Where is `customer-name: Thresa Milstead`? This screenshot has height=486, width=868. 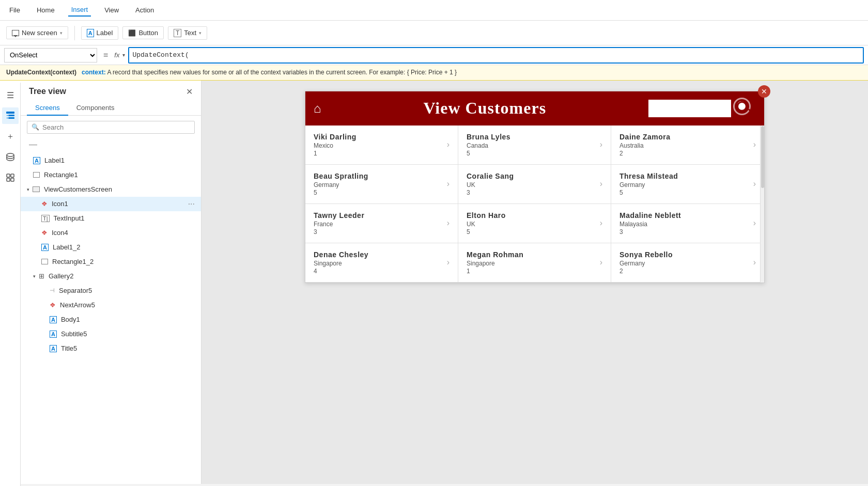
customer-name: Thresa Milstead is located at coordinates (686, 176).